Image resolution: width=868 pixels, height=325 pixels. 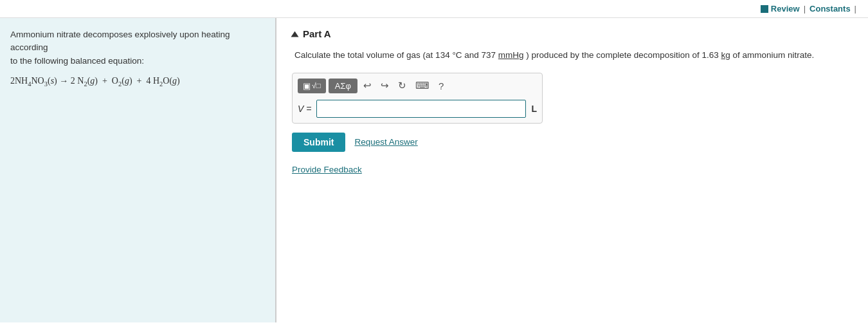 I want to click on keyboard-button: ⌨, so click(x=422, y=86).